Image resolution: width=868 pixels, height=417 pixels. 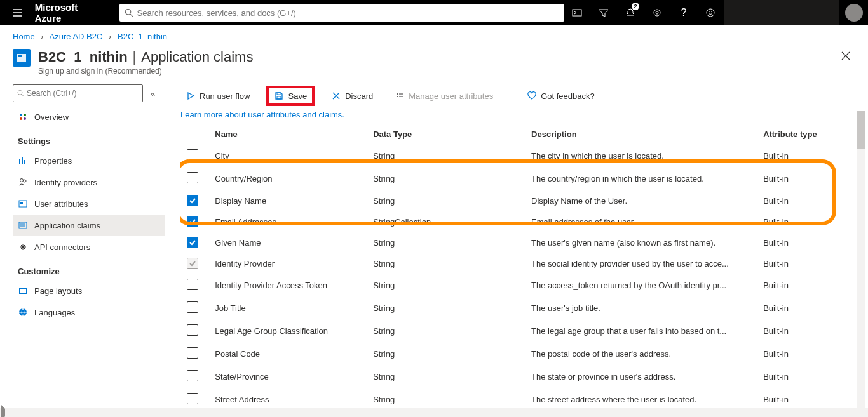 What do you see at coordinates (18, 13) in the screenshot?
I see `menu-toggle-button` at bounding box center [18, 13].